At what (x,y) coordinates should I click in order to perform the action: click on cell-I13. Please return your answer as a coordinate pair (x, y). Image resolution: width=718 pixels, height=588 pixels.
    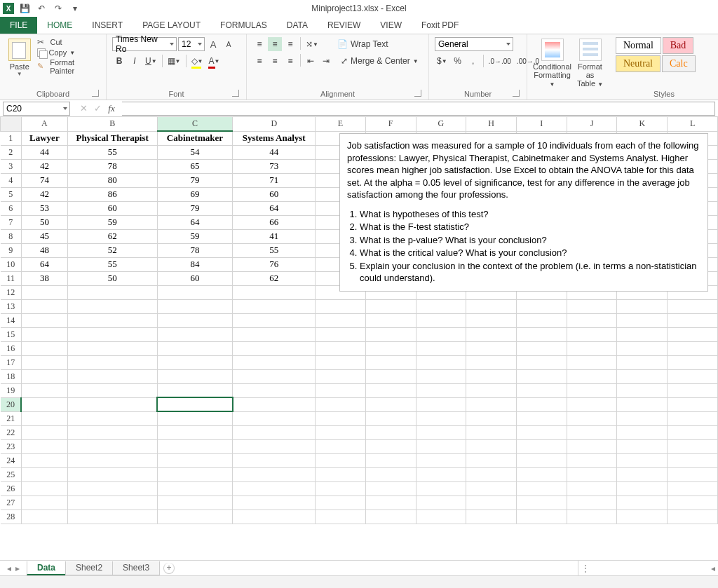
    Looking at the image, I should click on (542, 306).